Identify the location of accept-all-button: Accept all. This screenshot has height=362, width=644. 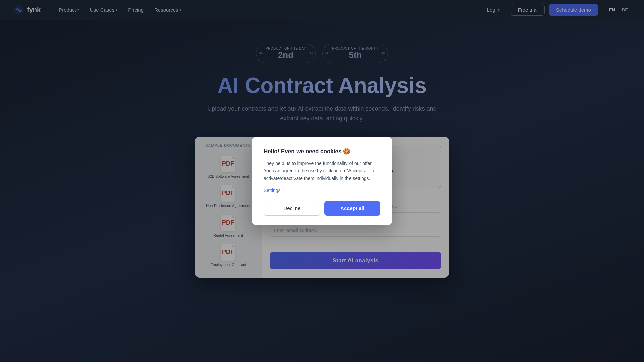
(352, 208).